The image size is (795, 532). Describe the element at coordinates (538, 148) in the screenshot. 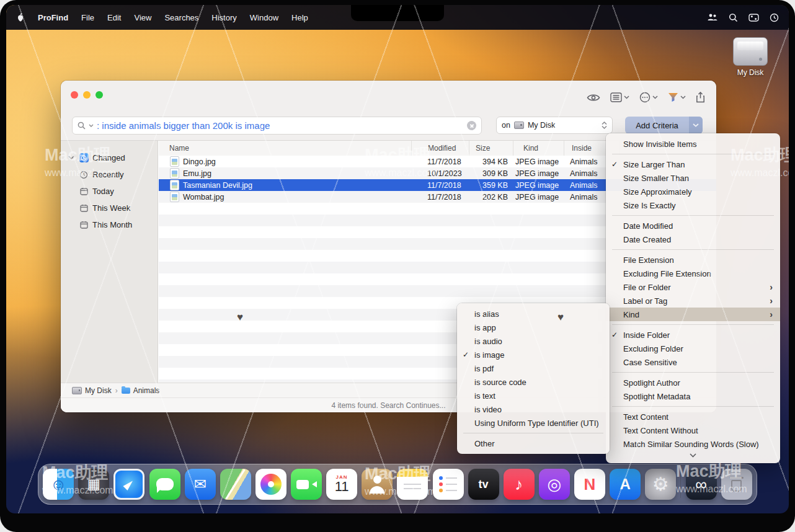

I see `column-header-kind: Kind` at that location.